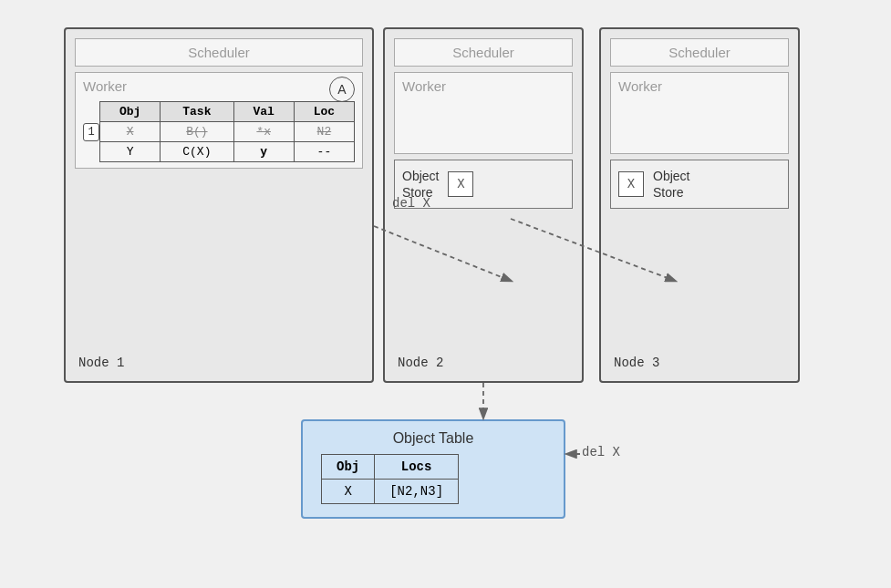 The width and height of the screenshot is (891, 588). I want to click on node1-worker: Worker A 1 Obj Task Val Loc, so click(219, 120).